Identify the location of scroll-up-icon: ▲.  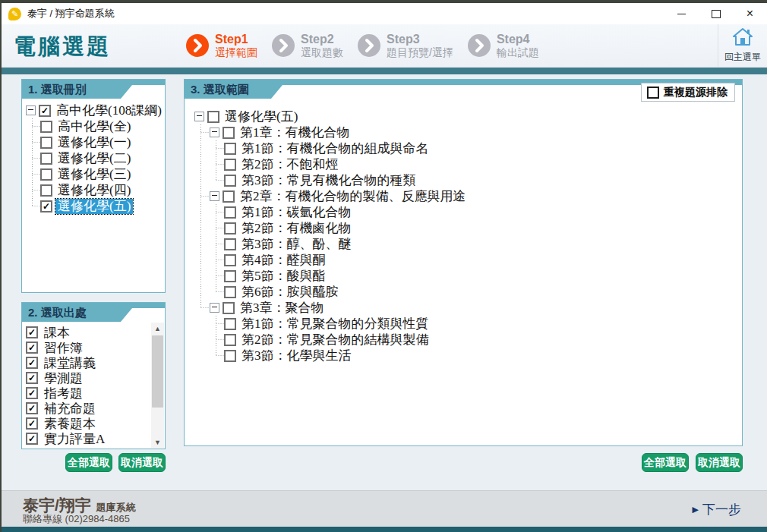
(158, 328).